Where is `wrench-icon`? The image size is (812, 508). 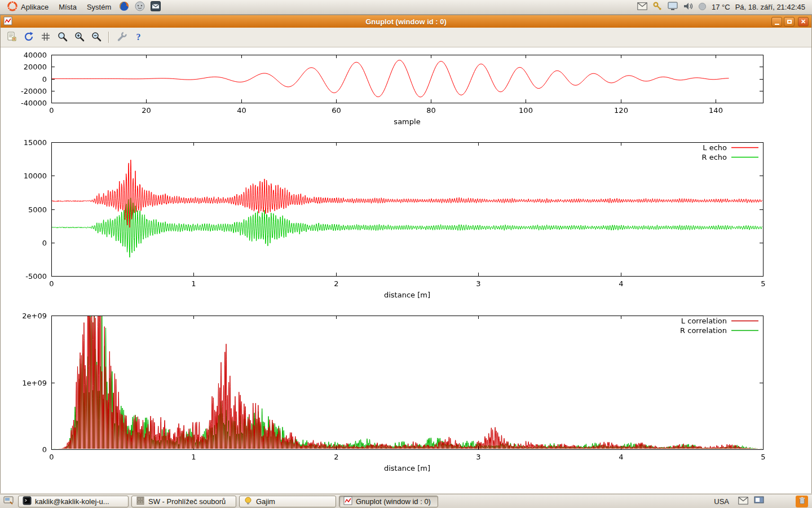
wrench-icon is located at coordinates (122, 37).